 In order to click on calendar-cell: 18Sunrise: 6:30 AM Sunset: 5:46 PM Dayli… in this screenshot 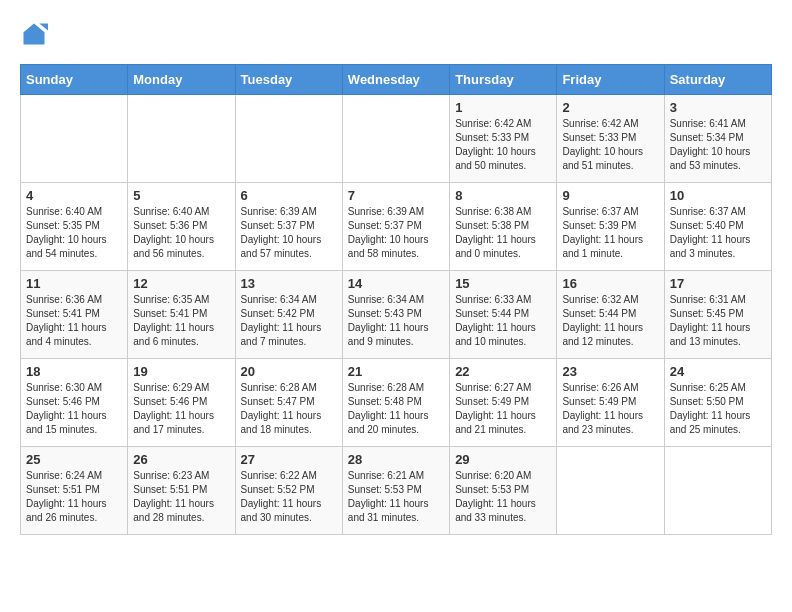, I will do `click(74, 403)`.